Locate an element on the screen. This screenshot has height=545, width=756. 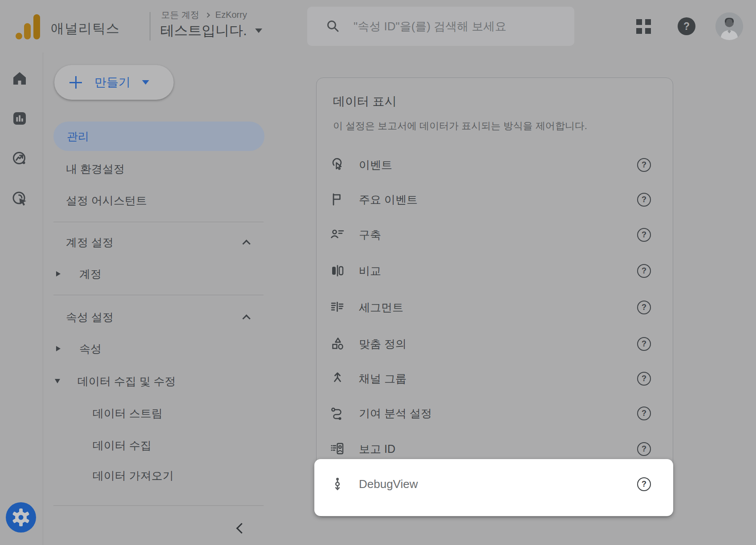
audience-icon is located at coordinates (337, 235).